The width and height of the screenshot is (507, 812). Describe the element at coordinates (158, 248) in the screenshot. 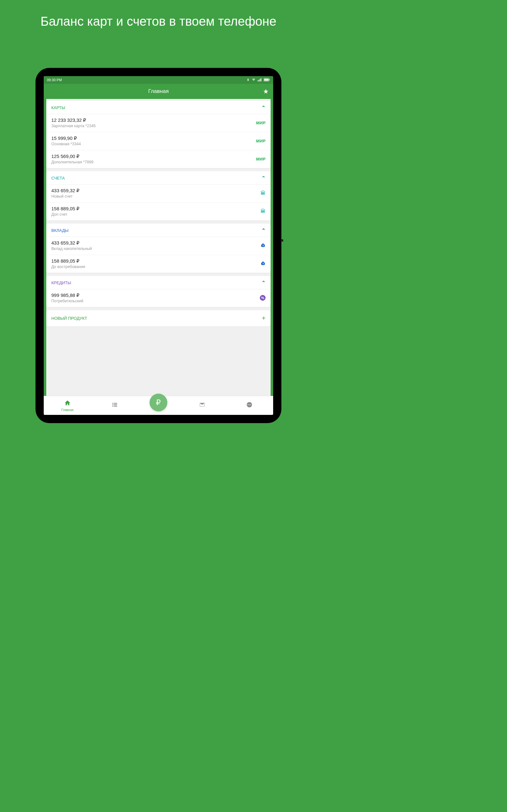

I see `section-deposits: ВКЛАДЫ ⌃ 433 659,32 ₽ Вклад накопительны…` at that location.